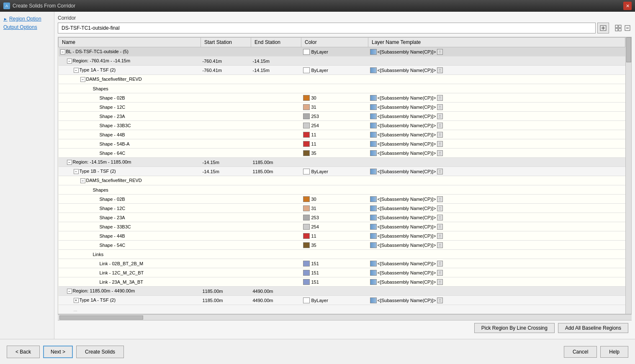  Describe the element at coordinates (342, 273) in the screenshot. I see `table-row: Link - 12C_M_2C_BT151<[Subassembly Name(…` at that location.